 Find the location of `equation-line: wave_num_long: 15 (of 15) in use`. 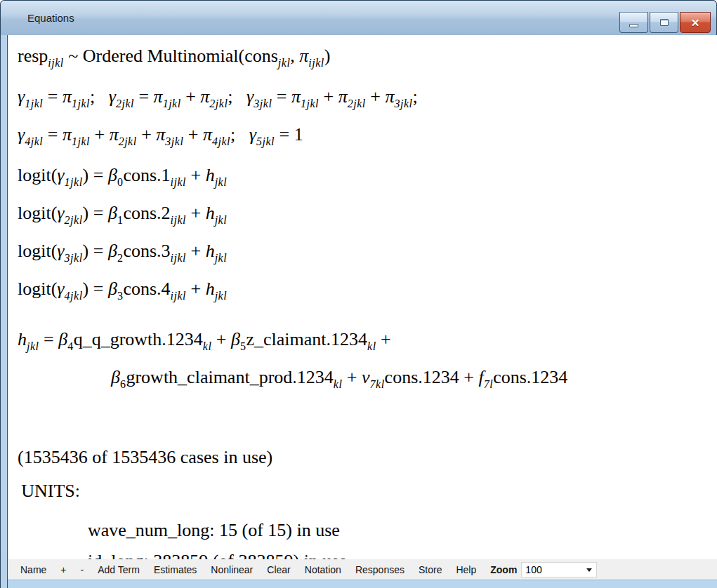

equation-line: wave_num_long: 15 (of 15) in use is located at coordinates (365, 530).